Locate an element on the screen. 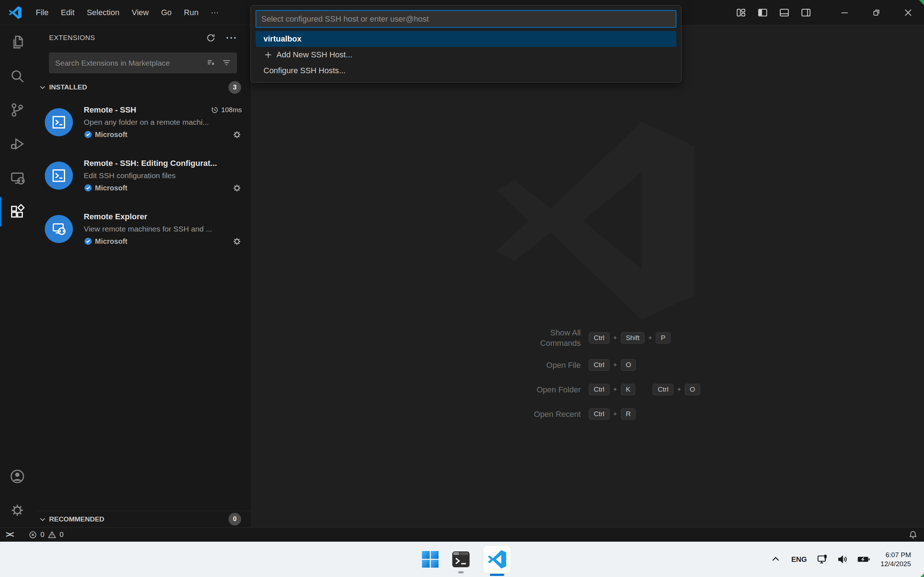 The height and width of the screenshot is (577, 924). titlebar-right is located at coordinates (830, 12).